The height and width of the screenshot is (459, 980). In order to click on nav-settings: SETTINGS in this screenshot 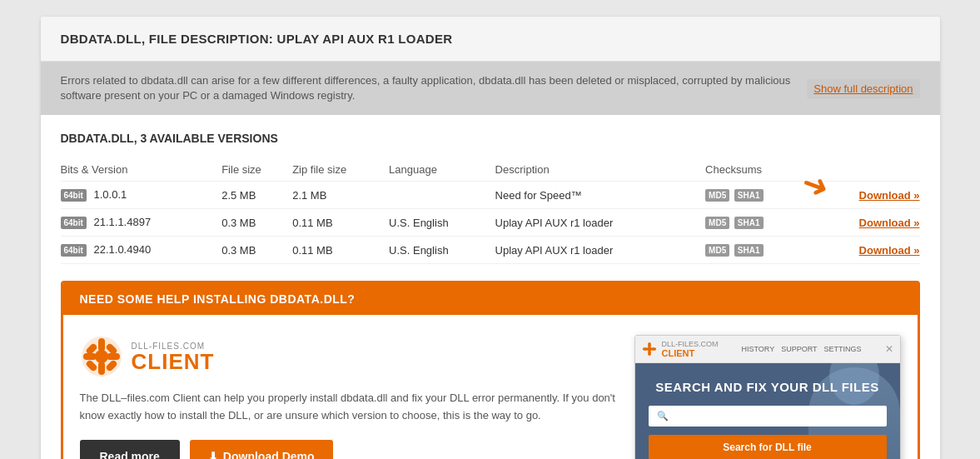, I will do `click(843, 349)`.